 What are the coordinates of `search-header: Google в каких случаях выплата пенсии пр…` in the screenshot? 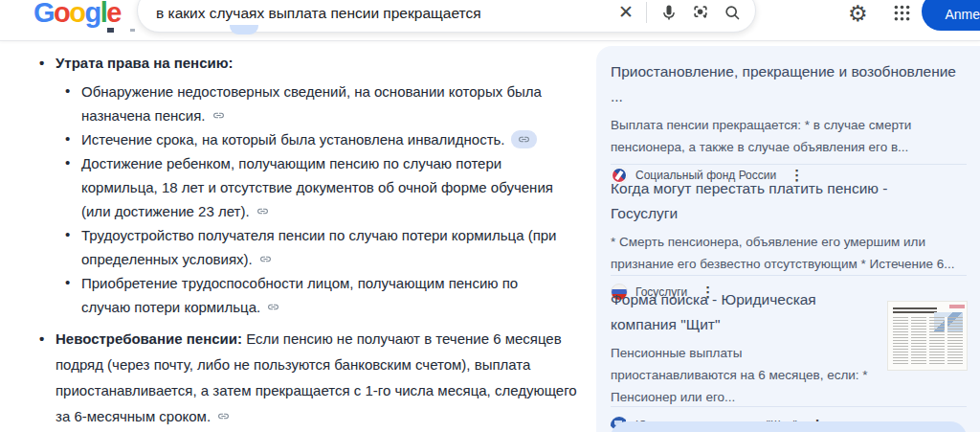 It's located at (490, 21).